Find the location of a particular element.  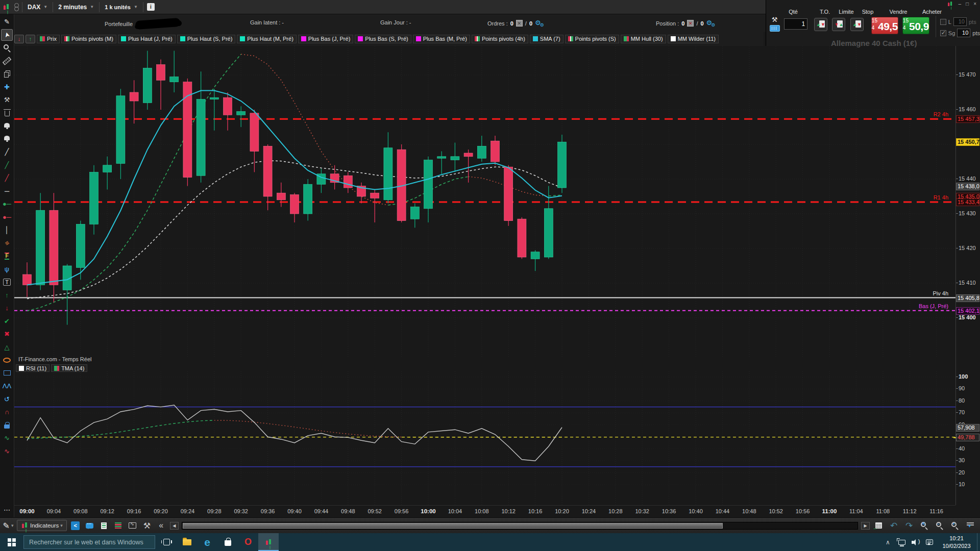

vline-tool: │ is located at coordinates (7, 230).